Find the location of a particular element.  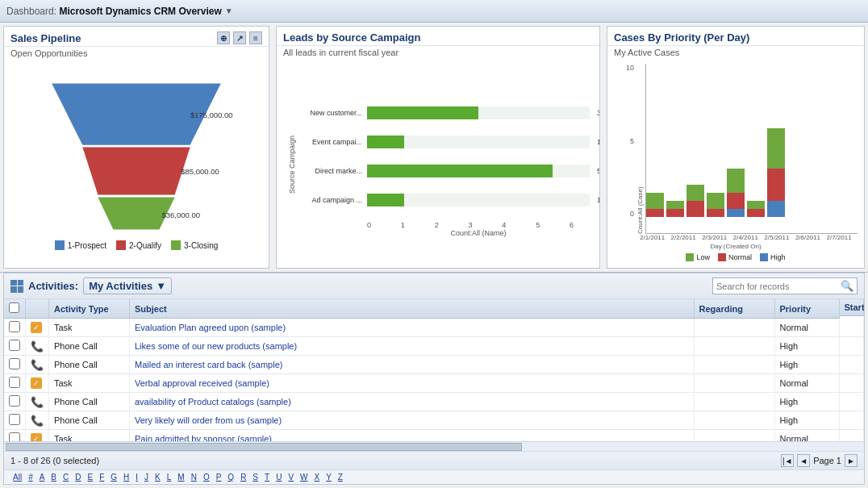

subject-cell: Pain admitted by sponsor (sample) is located at coordinates (412, 436).